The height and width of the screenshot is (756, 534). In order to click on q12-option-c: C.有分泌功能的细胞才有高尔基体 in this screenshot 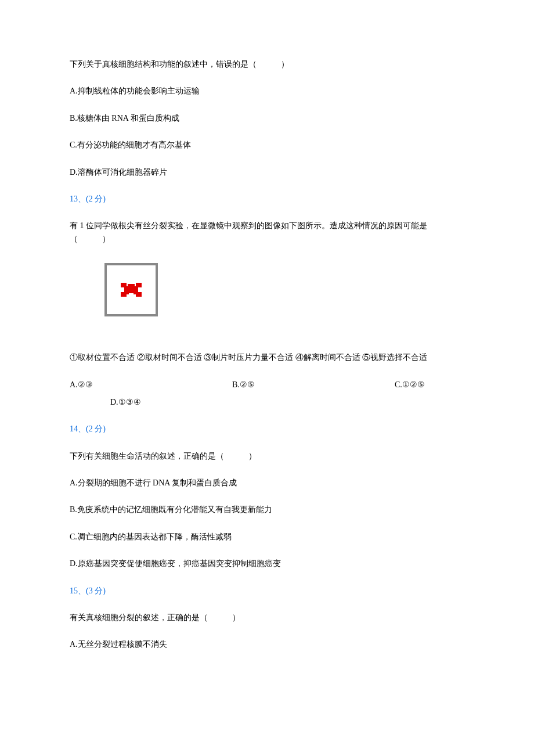, I will do `click(267, 145)`.